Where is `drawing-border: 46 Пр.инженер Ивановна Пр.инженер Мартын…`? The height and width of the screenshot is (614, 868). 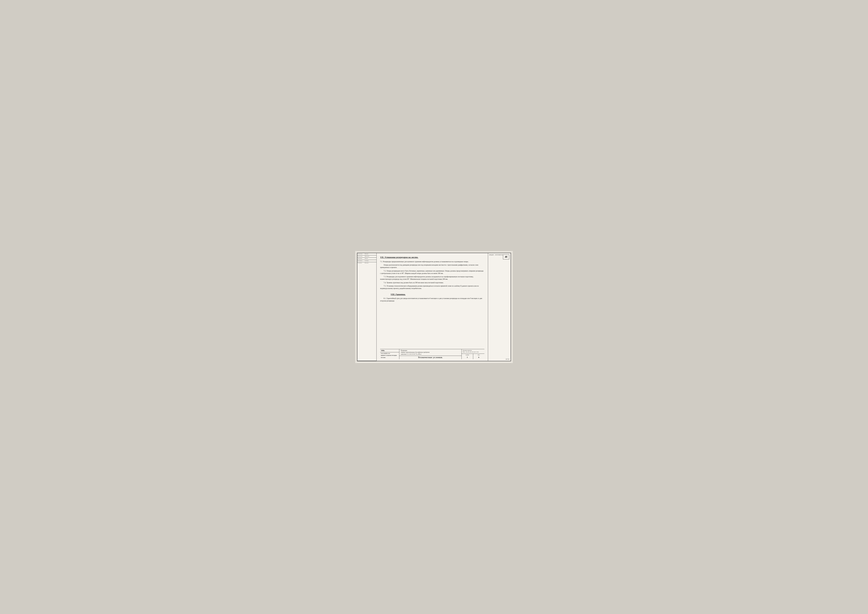 drawing-border: 46 Пр.инженер Ивановна Пр.инженер Мартын… is located at coordinates (434, 307).